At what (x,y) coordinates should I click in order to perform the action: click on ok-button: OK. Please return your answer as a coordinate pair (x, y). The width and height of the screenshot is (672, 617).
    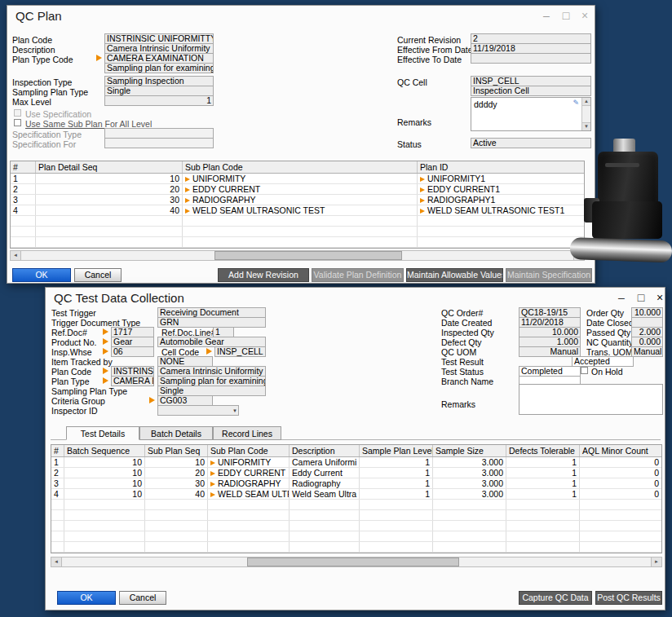
    Looking at the image, I should click on (86, 598).